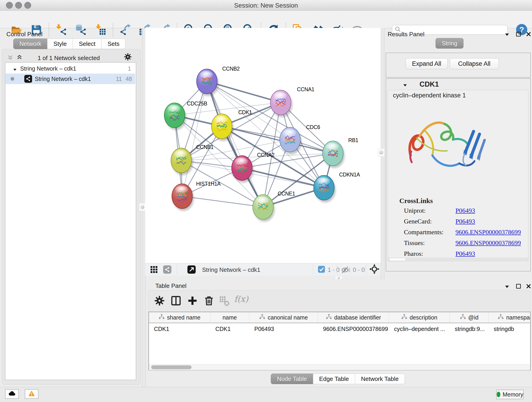 The height and width of the screenshot is (402, 532). Describe the element at coordinates (19, 57) in the screenshot. I see `collapse-all-networks-icon` at that location.